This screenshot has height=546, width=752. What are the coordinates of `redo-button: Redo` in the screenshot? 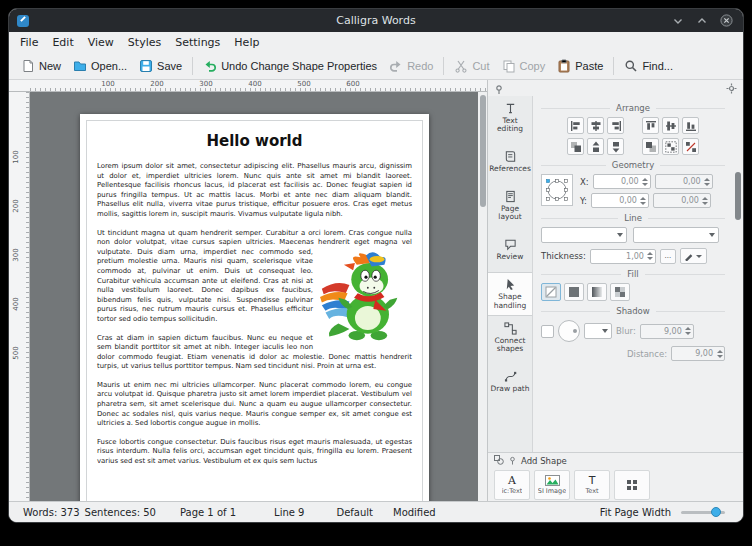 It's located at (411, 66).